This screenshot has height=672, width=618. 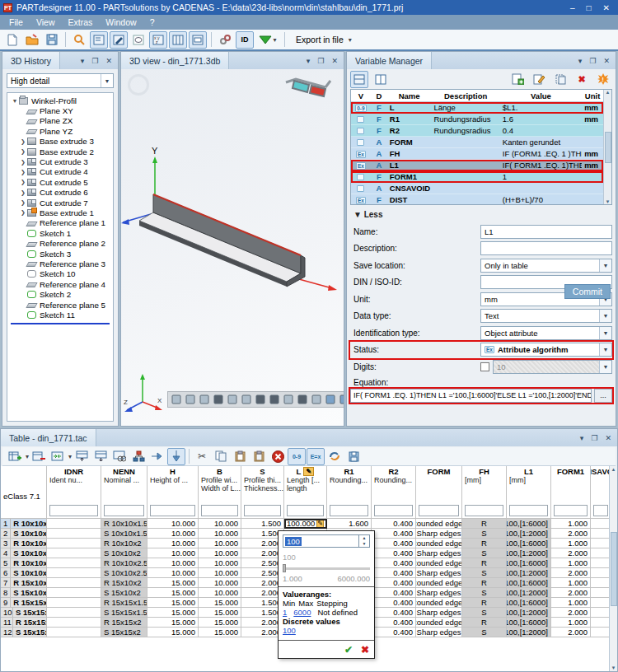 I want to click on minimize-button: –, so click(x=573, y=8).